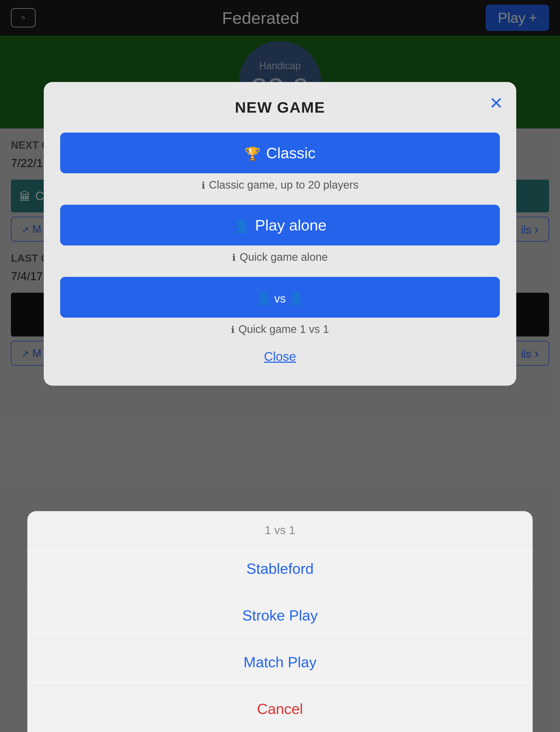 The image size is (560, 732). Describe the element at coordinates (280, 297) in the screenshot. I see `vs-button` at that location.